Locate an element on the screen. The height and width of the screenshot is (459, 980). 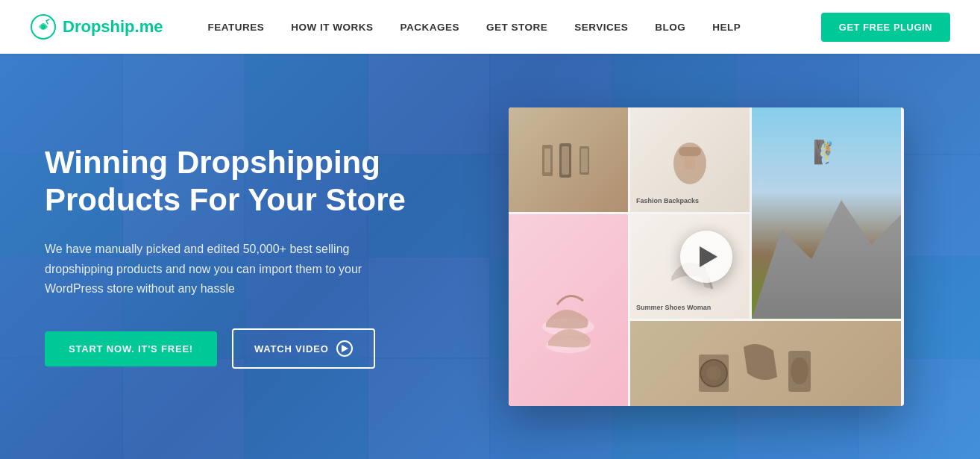
logo-icon is located at coordinates (43, 27).